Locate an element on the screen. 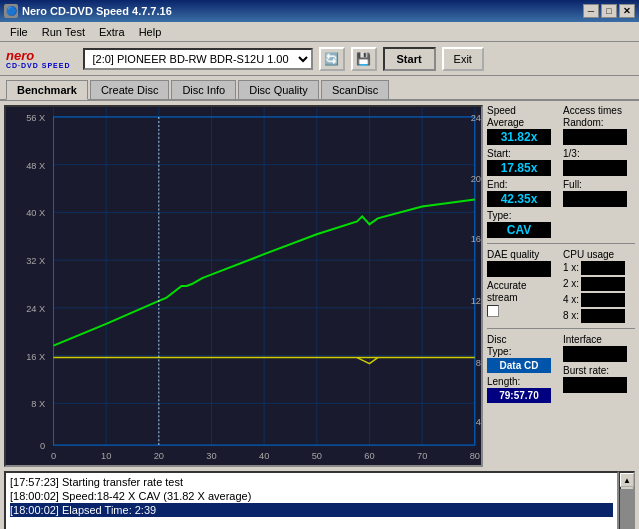 This screenshot has height=529, width=639. accurate-stream-checkbox-area is located at coordinates (523, 311).